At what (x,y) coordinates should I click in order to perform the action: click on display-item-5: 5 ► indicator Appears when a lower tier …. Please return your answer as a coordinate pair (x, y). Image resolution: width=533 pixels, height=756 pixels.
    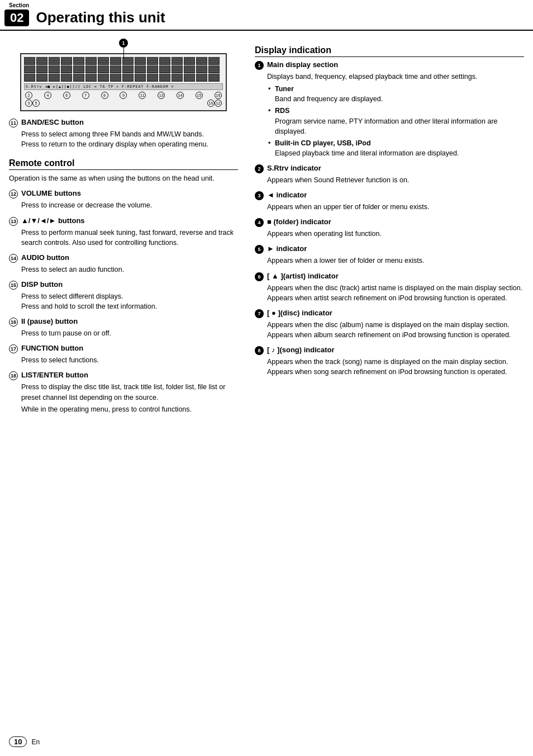
    Looking at the image, I should click on (389, 255).